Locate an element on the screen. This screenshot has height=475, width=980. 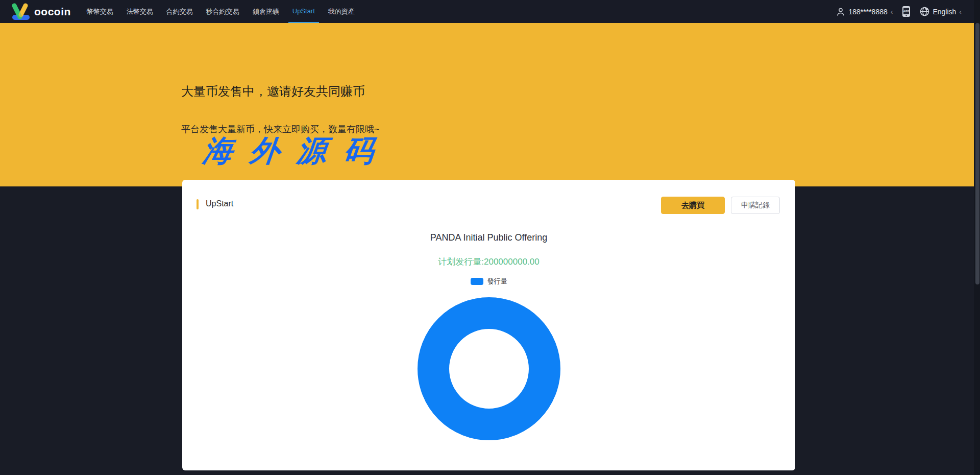
user-chevron-icon: ‹ is located at coordinates (892, 12).